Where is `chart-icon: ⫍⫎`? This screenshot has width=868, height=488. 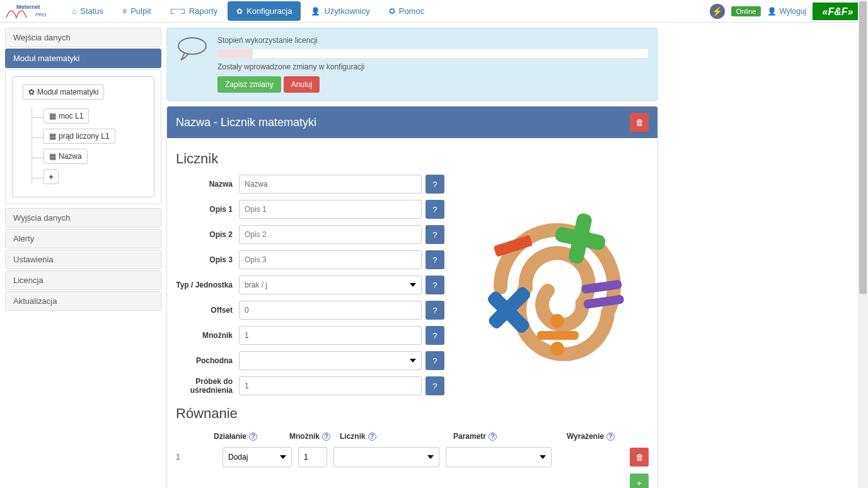
chart-icon: ⫍⫎ is located at coordinates (178, 11).